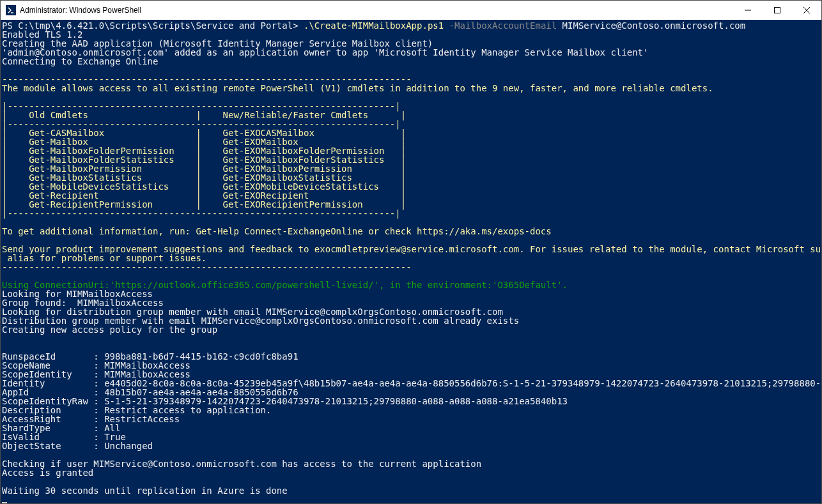  Describe the element at coordinates (358, 88) in the screenshot. I see `module-message: The module allows access to all existing…` at that location.